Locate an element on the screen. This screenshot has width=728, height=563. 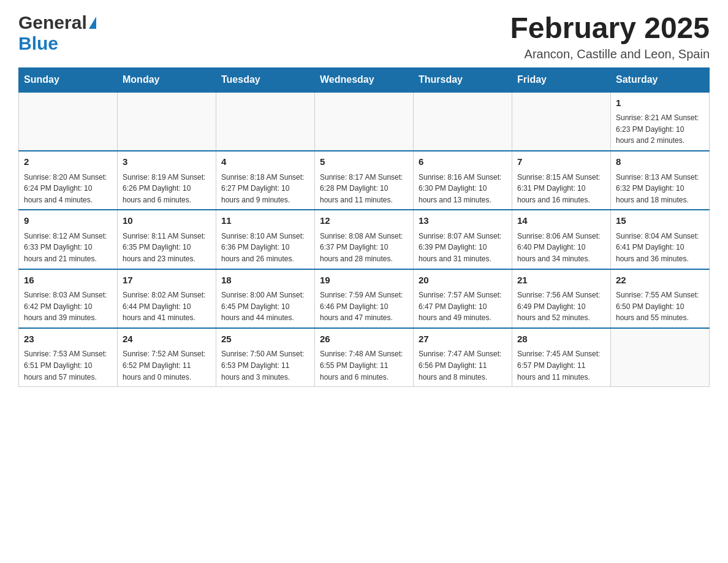
day-info: Sunrise: 8:13 AM Sunset: 6:32 PM Dayligh… is located at coordinates (660, 189).